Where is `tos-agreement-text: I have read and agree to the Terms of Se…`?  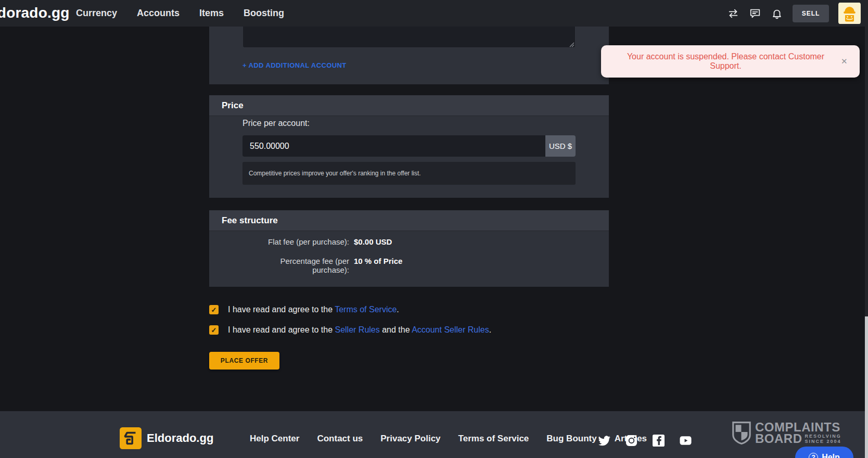 tos-agreement-text: I have read and agree to the Terms of Se… is located at coordinates (313, 310).